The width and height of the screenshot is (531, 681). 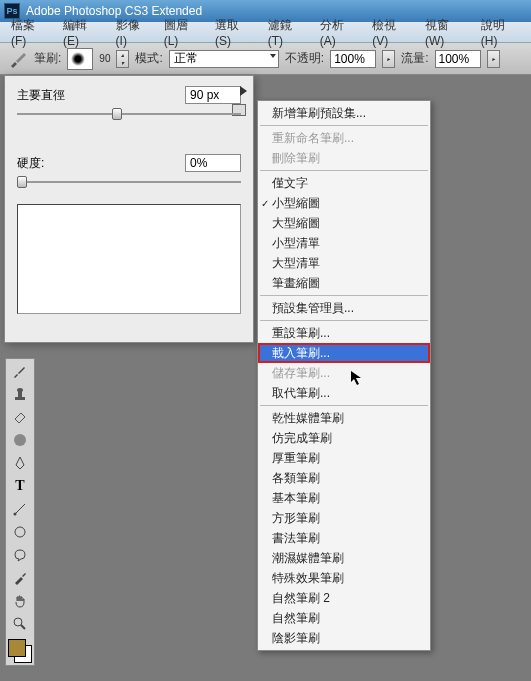 What do you see at coordinates (287, 32) in the screenshot?
I see `menu-item: 濾鏡(T)` at bounding box center [287, 32].